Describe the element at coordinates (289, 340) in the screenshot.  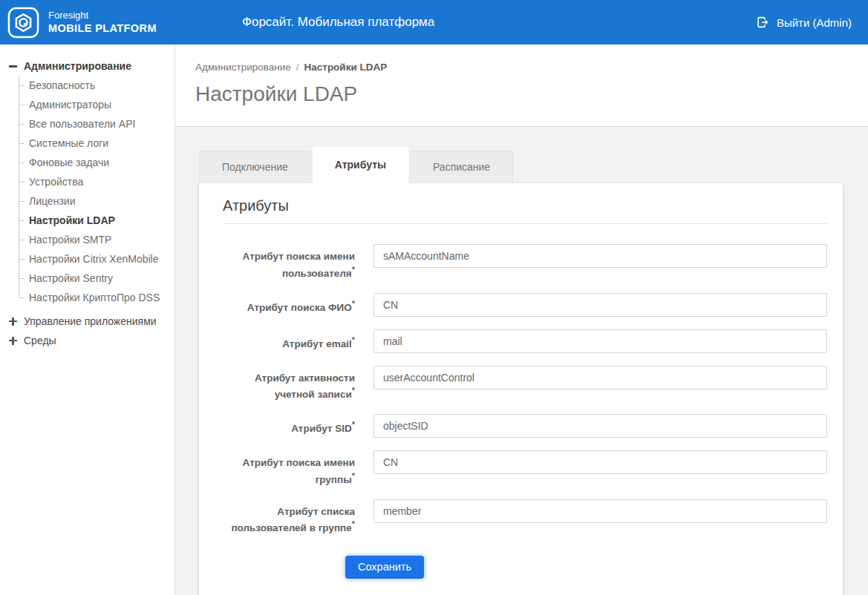
I see `email-attr-label: Атрибут email*` at that location.